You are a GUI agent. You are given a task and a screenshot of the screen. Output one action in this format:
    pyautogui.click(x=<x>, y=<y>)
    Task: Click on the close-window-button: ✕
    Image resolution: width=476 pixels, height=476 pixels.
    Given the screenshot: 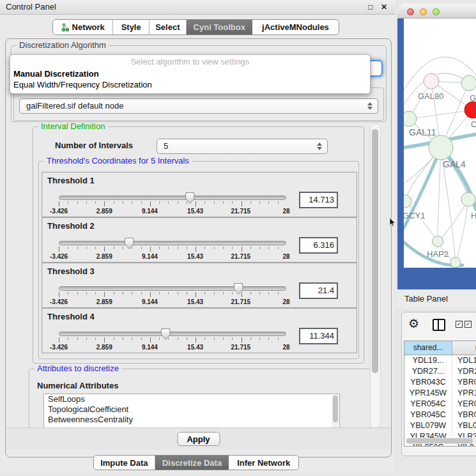 What is the action you would take?
    pyautogui.click(x=384, y=7)
    